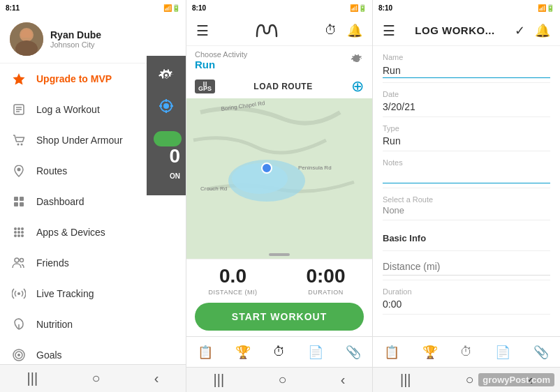 The image size is (560, 392). What do you see at coordinates (19, 324) in the screenshot?
I see `leaf-icon` at bounding box center [19, 324].